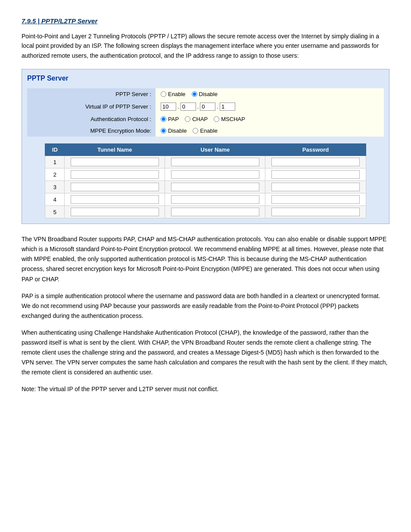 The width and height of the screenshot is (411, 532). Describe the element at coordinates (200, 119) in the screenshot. I see `auth-chap-label: CHAP` at that location.